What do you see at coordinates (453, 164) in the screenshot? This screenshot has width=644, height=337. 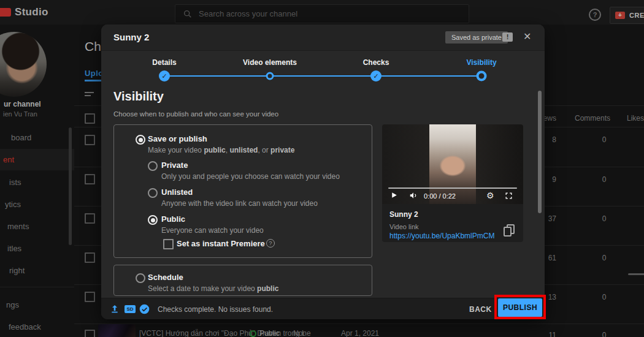 I see `video-player: 0:00 / 0:22 ⚙` at bounding box center [453, 164].